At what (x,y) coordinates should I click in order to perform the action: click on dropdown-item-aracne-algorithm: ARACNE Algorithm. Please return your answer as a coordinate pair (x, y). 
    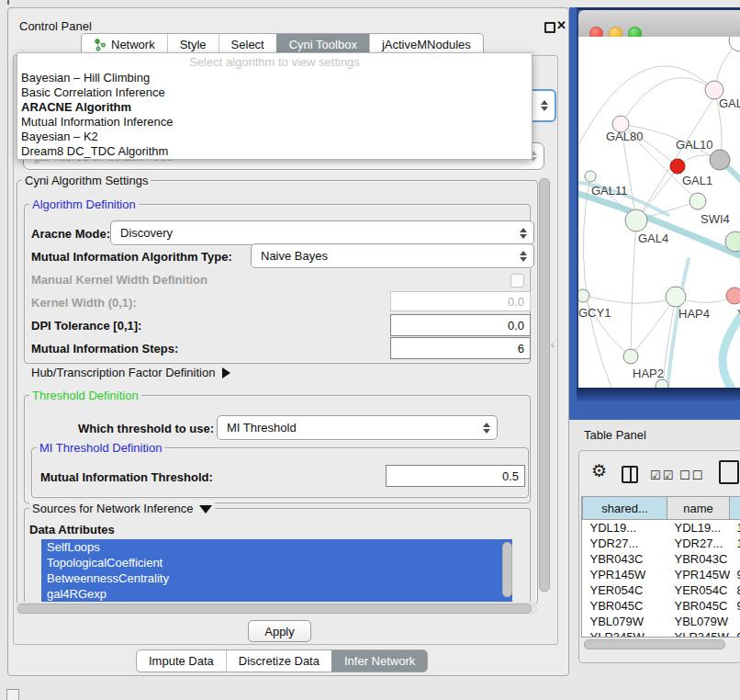
    Looking at the image, I should click on (275, 107).